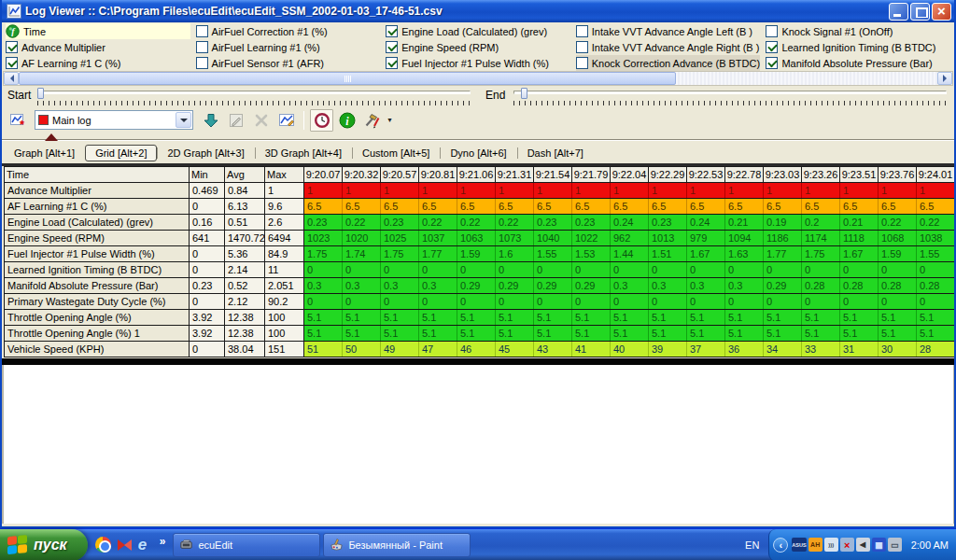 The image size is (956, 560). Describe the element at coordinates (103, 545) in the screenshot. I see `chrome-icon` at that location.